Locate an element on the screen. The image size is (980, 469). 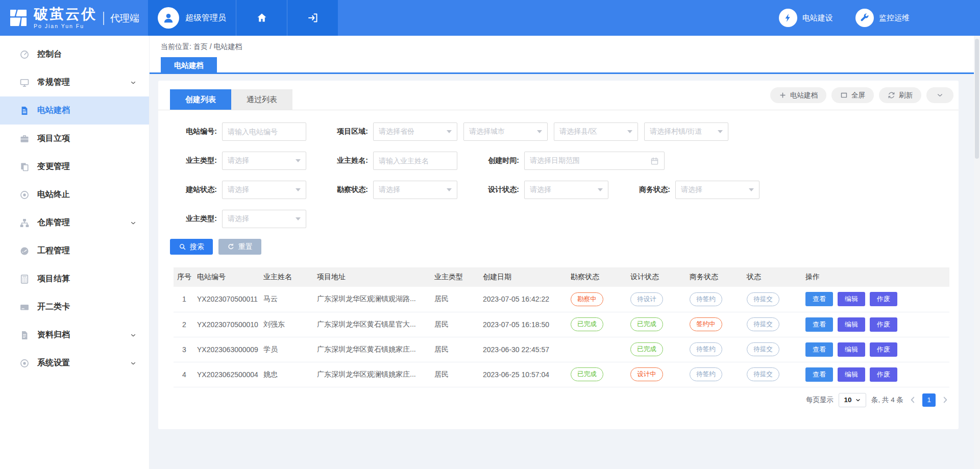
sidebar-item-11: 资料归档 is located at coordinates (75, 335).